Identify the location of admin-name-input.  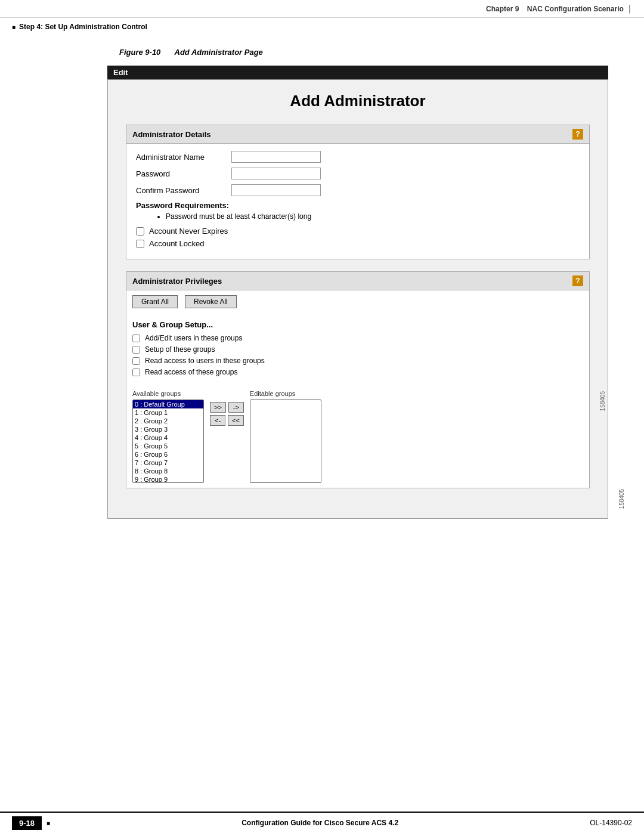
(276, 157).